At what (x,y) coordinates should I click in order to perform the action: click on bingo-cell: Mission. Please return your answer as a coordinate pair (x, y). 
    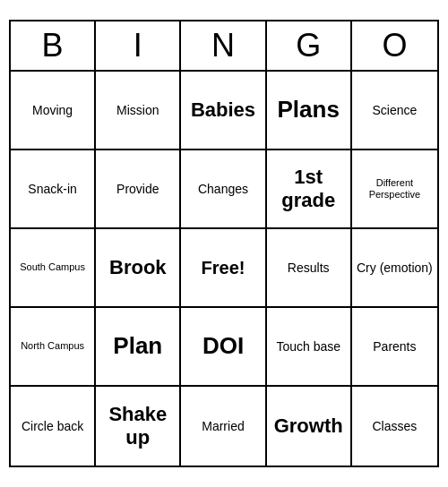
    Looking at the image, I should click on (138, 111).